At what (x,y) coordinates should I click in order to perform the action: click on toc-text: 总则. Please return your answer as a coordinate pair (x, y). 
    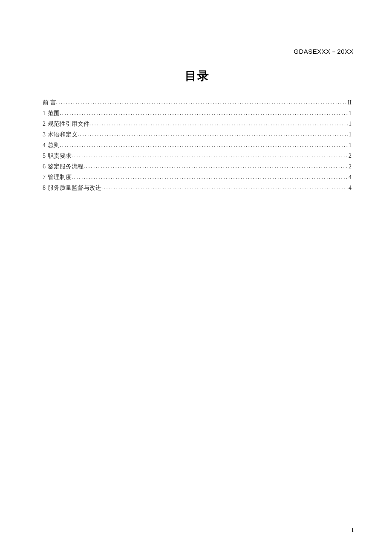
    Looking at the image, I should click on (54, 145).